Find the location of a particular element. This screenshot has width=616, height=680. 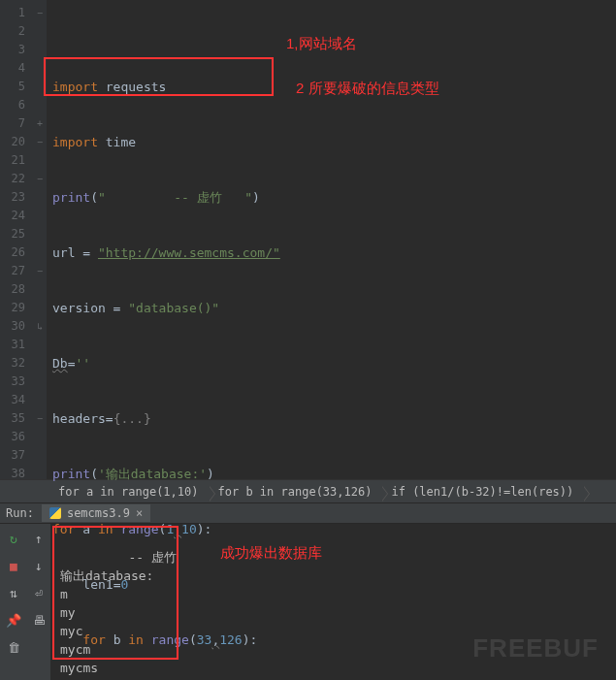

rerun-button: ↻ is located at coordinates (14, 538).